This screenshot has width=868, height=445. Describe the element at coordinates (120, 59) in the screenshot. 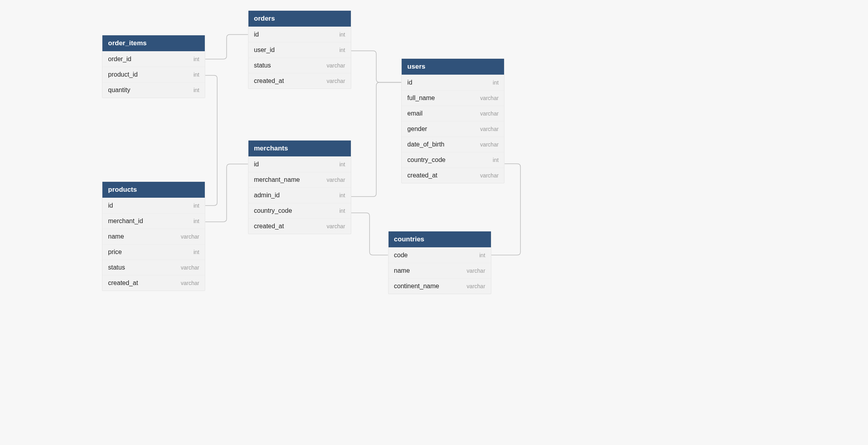

I see `column-name: order_id` at that location.